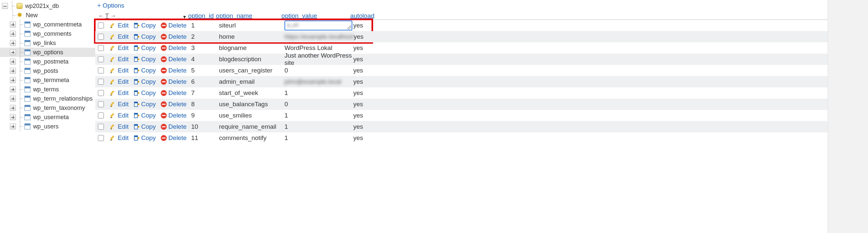 The height and width of the screenshot is (233, 868). I want to click on sidebar-item-wp-terms: wp_terms, so click(48, 89).